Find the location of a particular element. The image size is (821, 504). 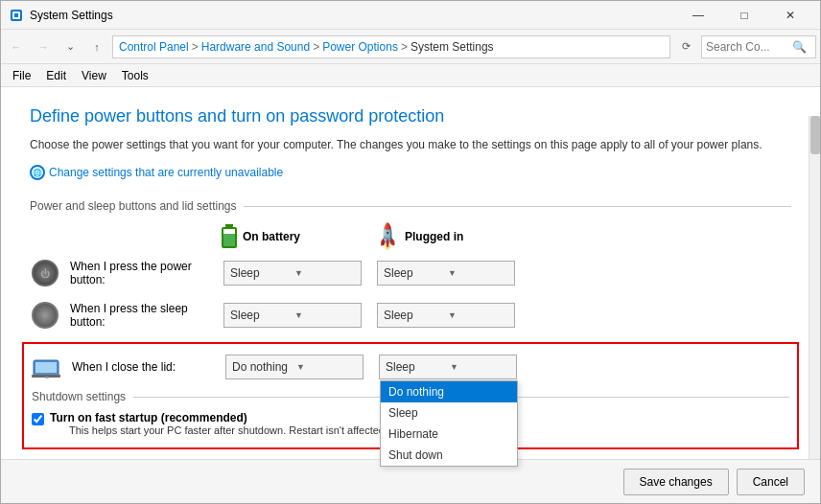

fast-startup-checkbox is located at coordinates (38, 420).